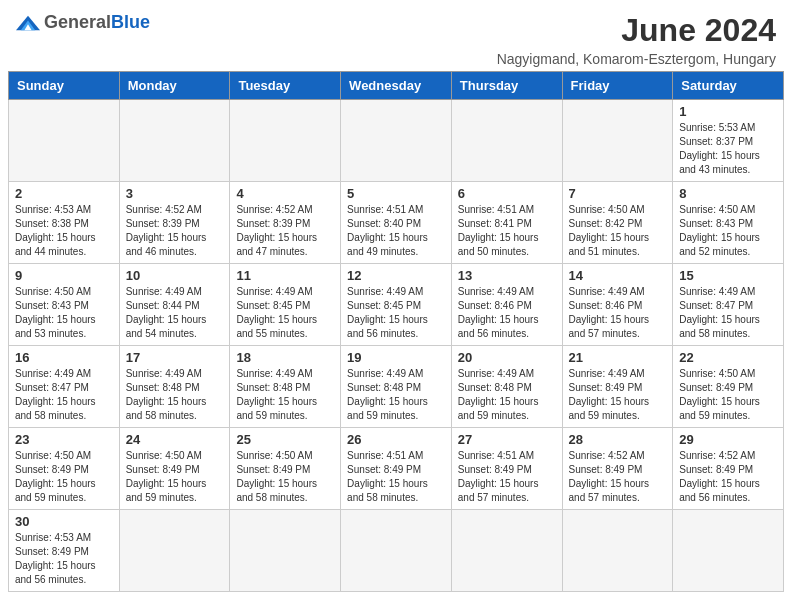 Image resolution: width=792 pixels, height=612 pixels. I want to click on table-row: 9Sunrise: 4:50 AM Sunset: 8:43 PM Daylig…, so click(64, 305).